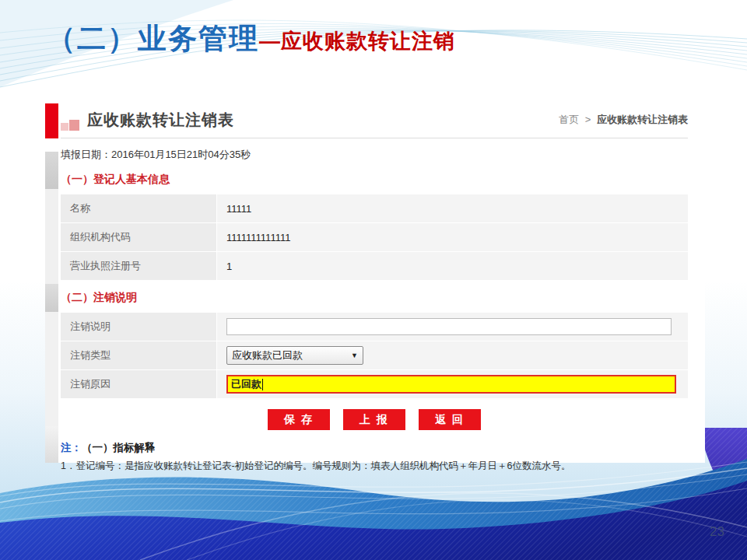 Image resolution: width=747 pixels, height=560 pixels. What do you see at coordinates (181, 154) in the screenshot?
I see `fill-date-value: 2016年01月15日21时04分35秒` at bounding box center [181, 154].